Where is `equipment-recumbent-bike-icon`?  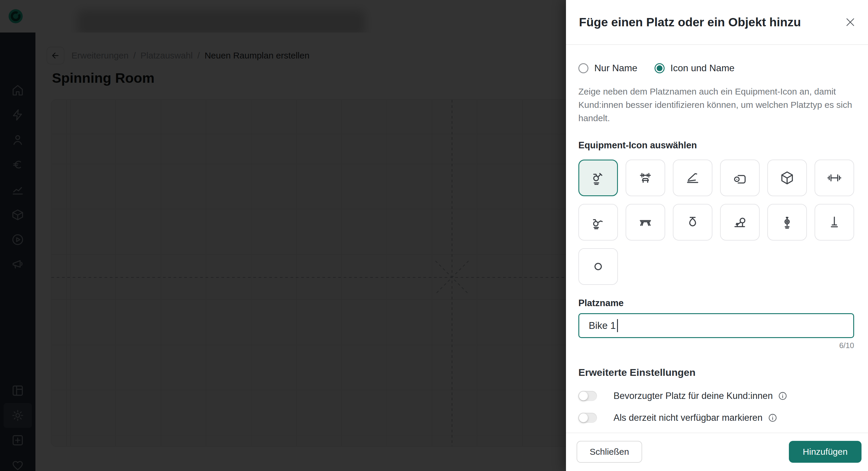 equipment-recumbent-bike-icon is located at coordinates (598, 222).